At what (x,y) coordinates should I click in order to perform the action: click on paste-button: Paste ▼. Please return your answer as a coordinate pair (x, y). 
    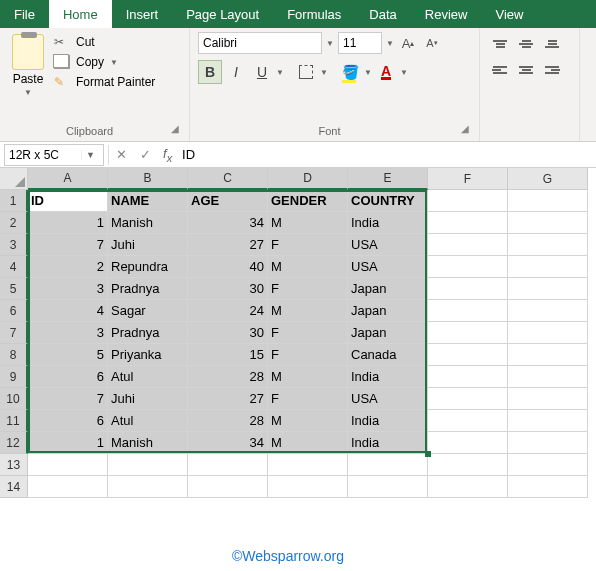
    Looking at the image, I should click on (28, 66).